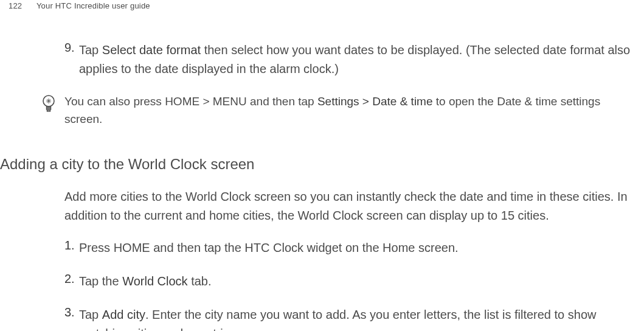 The image size is (644, 331). I want to click on text-run: . Enter the city name you want to add. A…, so click(338, 319).